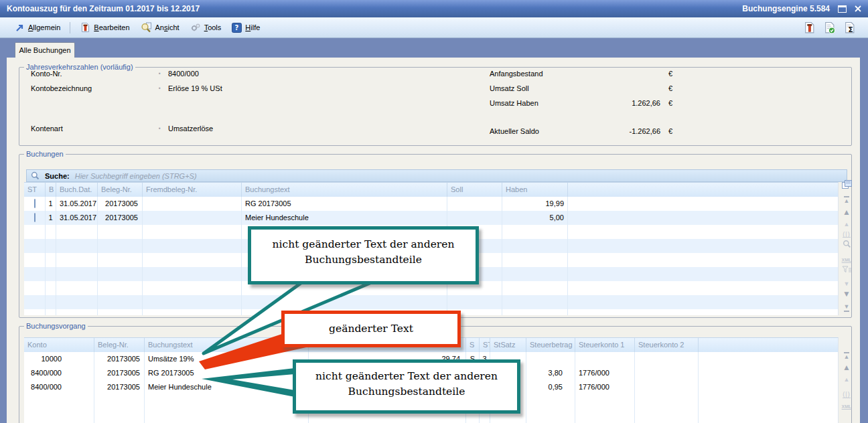 This screenshot has width=868, height=423. I want to click on column-chooser-icon, so click(847, 185).